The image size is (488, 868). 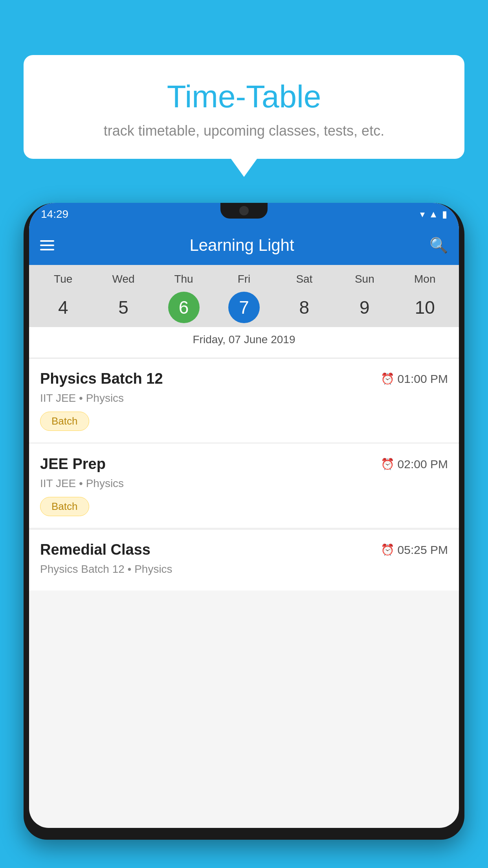 I want to click on day-number: 10, so click(x=425, y=307).